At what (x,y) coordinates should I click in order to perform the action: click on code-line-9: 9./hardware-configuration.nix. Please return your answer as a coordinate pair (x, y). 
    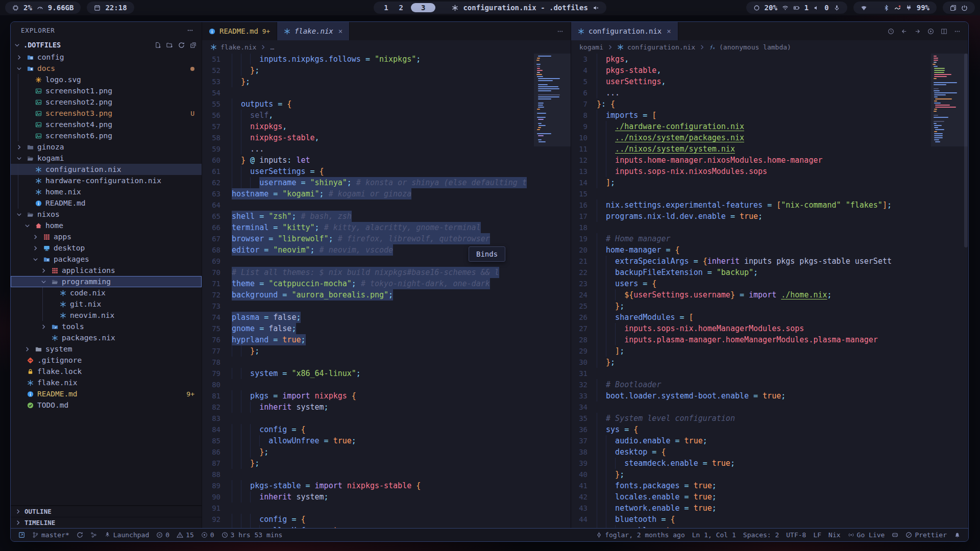
    Looking at the image, I should click on (751, 127).